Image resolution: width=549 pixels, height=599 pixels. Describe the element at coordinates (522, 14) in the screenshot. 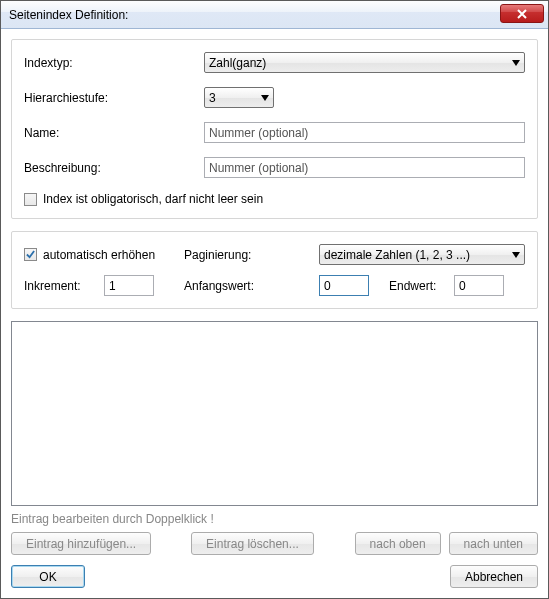

I see `close-icon` at that location.